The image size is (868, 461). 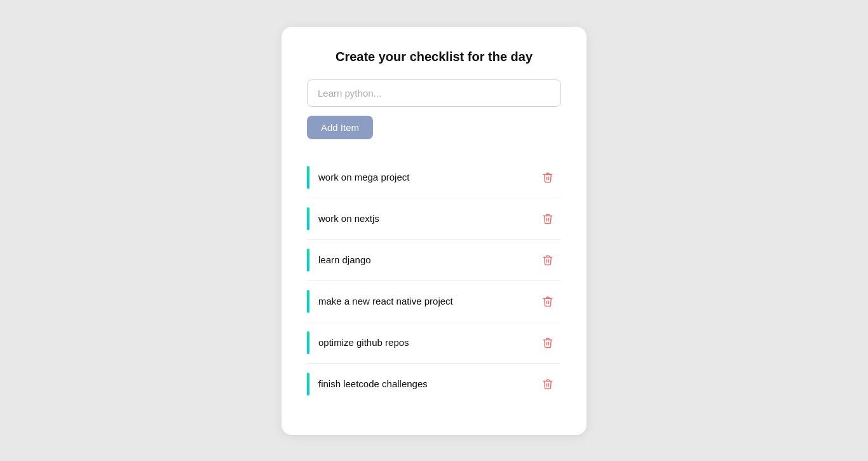 I want to click on list-item: learn django, so click(x=434, y=261).